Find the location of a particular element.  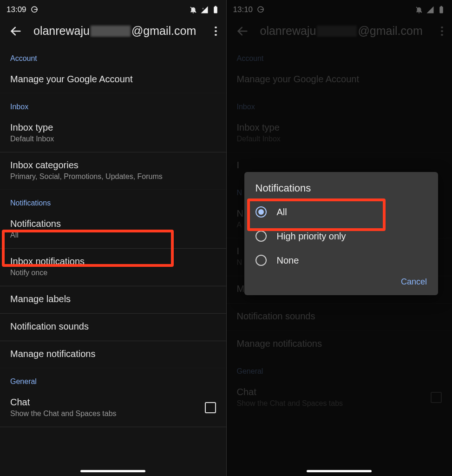

manage-labels-item: Manage labels is located at coordinates (113, 300).